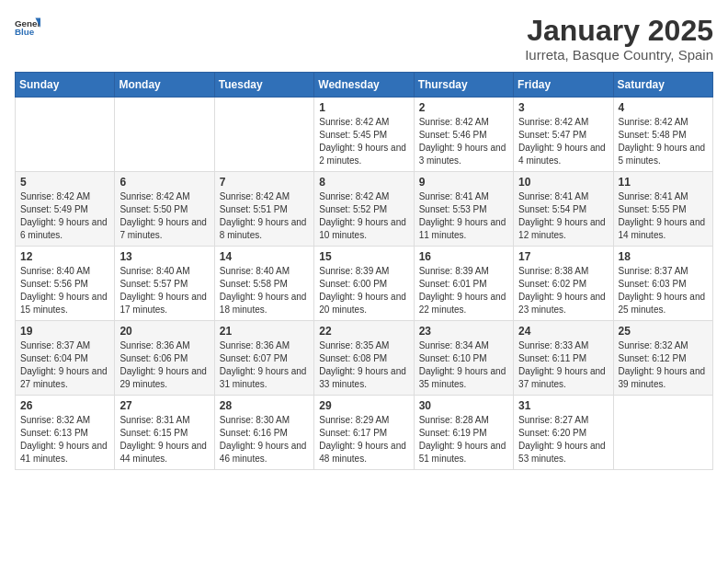  What do you see at coordinates (463, 406) in the screenshot?
I see `day-number: 30` at bounding box center [463, 406].